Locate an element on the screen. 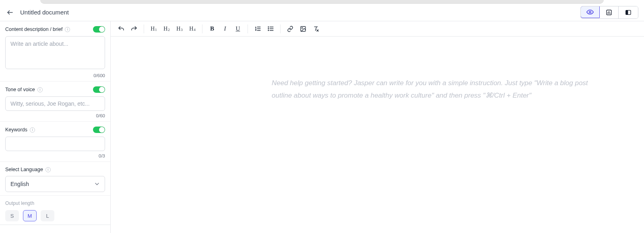 The height and width of the screenshot is (233, 644). length-l-button: L is located at coordinates (47, 216).